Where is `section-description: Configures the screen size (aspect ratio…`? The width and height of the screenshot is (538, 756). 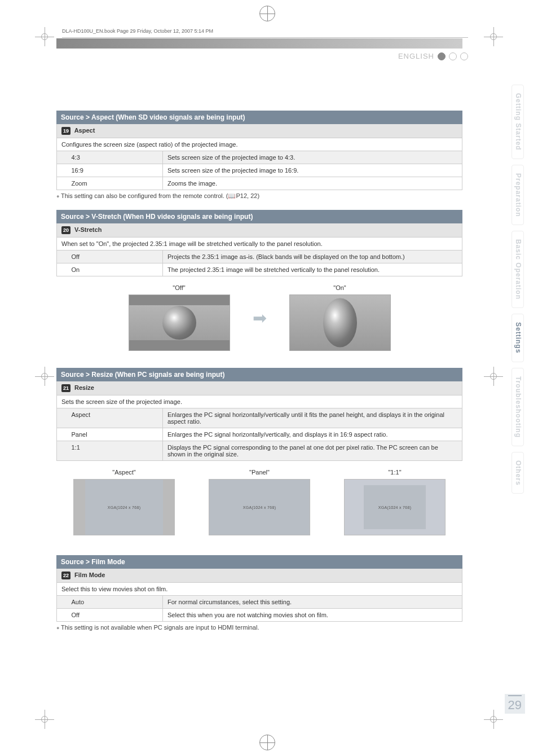
section-description: Configures the screen size (aspect ratio… is located at coordinates (259, 144).